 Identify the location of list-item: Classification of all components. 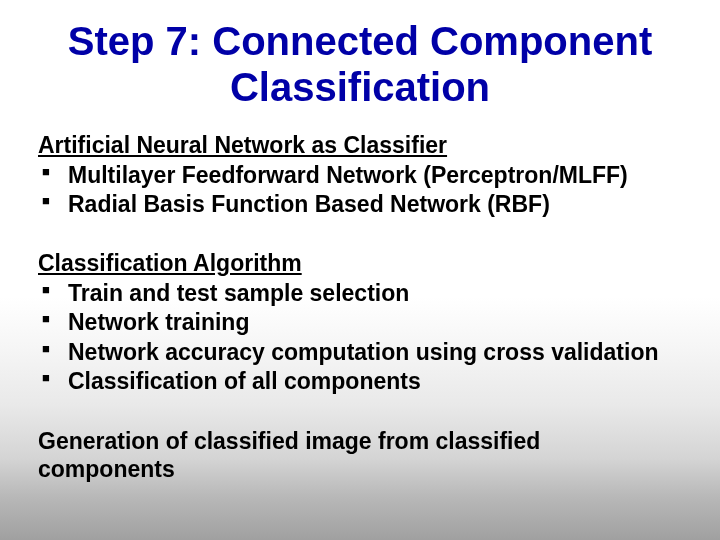
(360, 382).